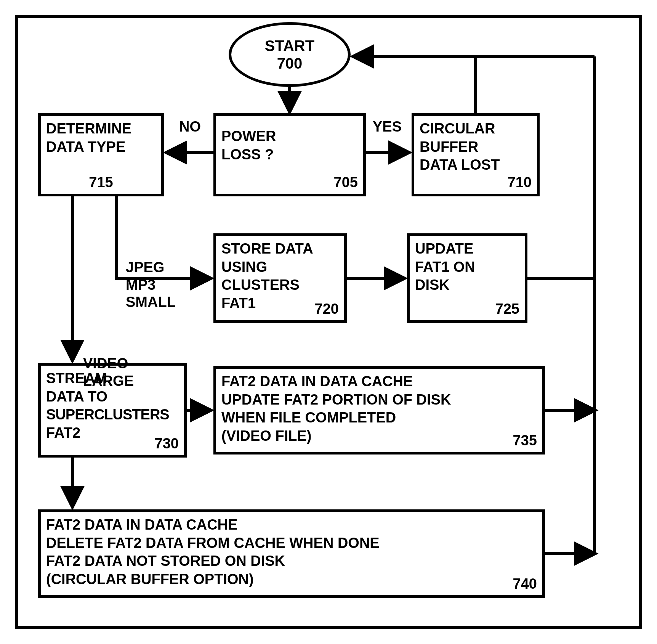 This screenshot has width=657, height=644. I want to click on determine-num: 715, so click(101, 183).